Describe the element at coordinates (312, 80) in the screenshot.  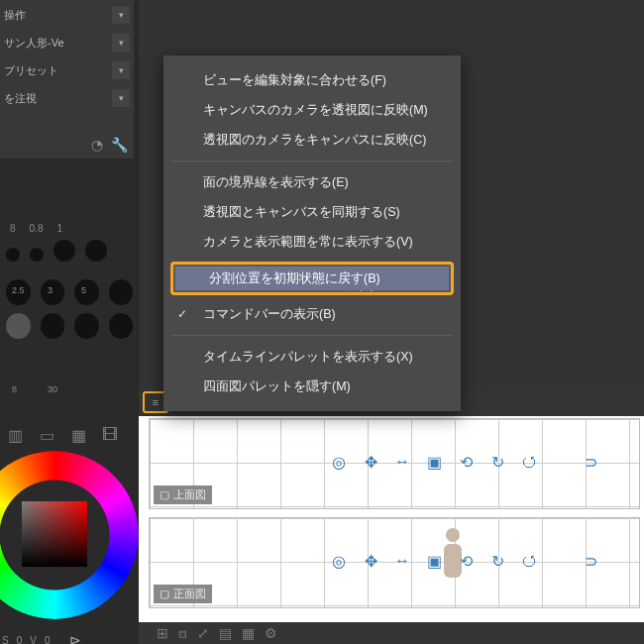
I see `menu-fit-view: ビューを編集対象に合わせる(F)` at that location.